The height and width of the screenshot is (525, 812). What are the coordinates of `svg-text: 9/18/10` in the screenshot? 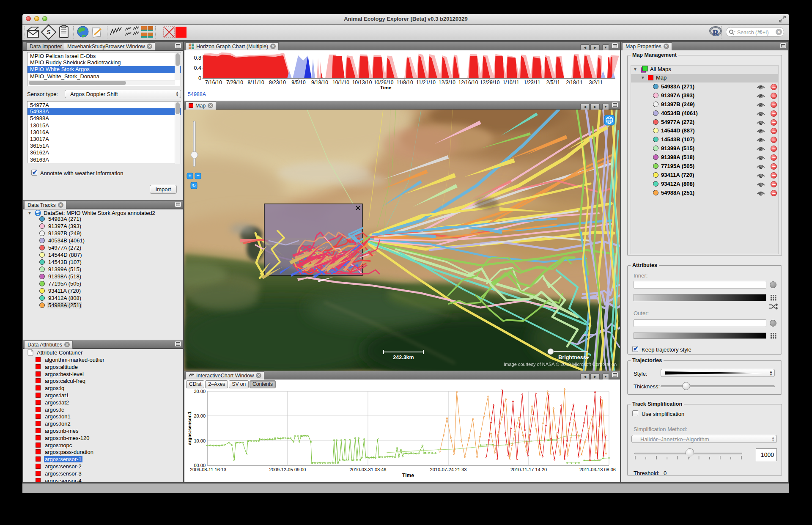 It's located at (320, 82).